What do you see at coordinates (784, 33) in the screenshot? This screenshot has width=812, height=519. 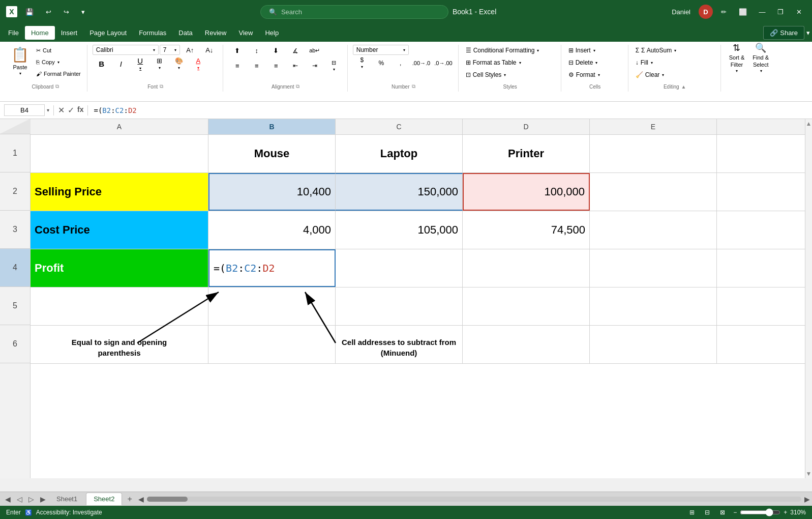 I see `share-button: 🔗 Share` at bounding box center [784, 33].